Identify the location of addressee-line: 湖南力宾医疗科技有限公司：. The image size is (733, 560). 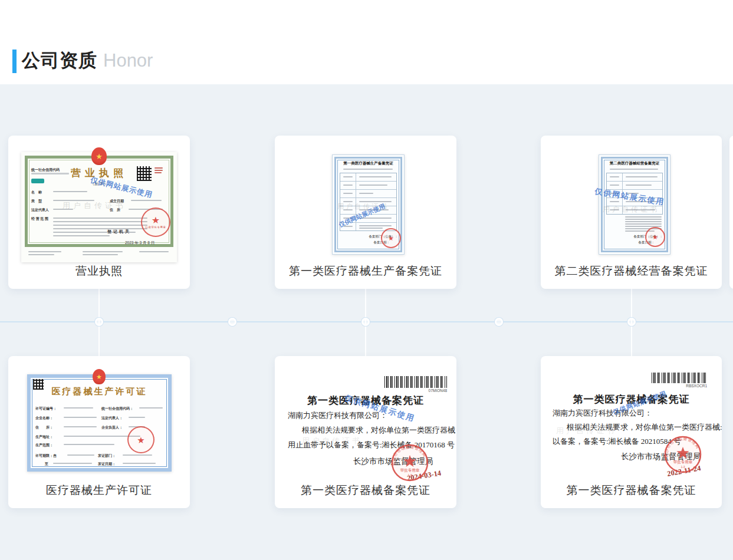
(603, 413).